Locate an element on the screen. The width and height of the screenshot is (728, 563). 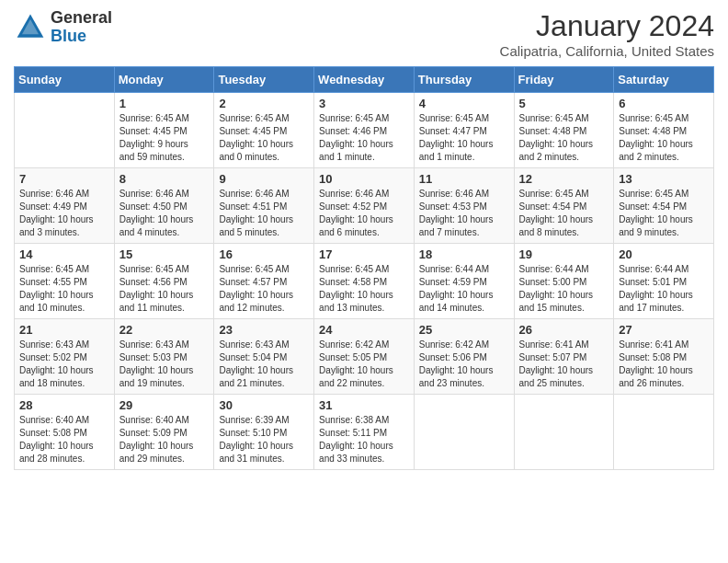
calendar-cell: 17Sunrise: 6:45 AM Sunset: 4:58 PM Dayli… is located at coordinates (364, 282).